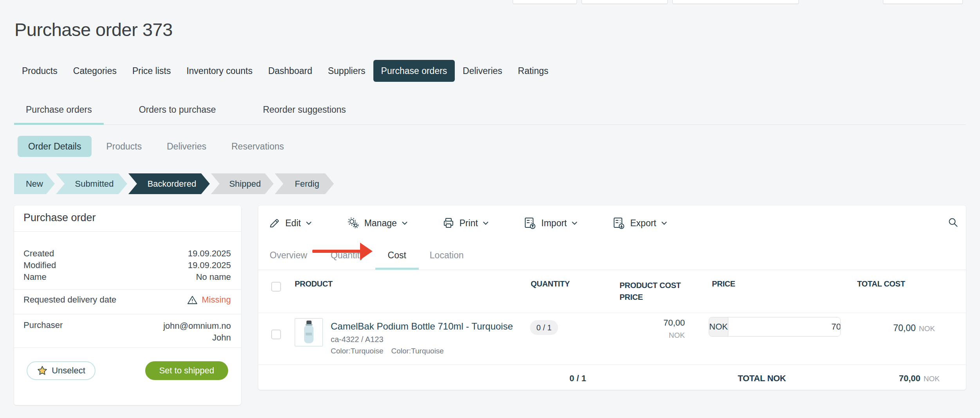 This screenshot has width=980, height=418. I want to click on bottle-image, so click(309, 332).